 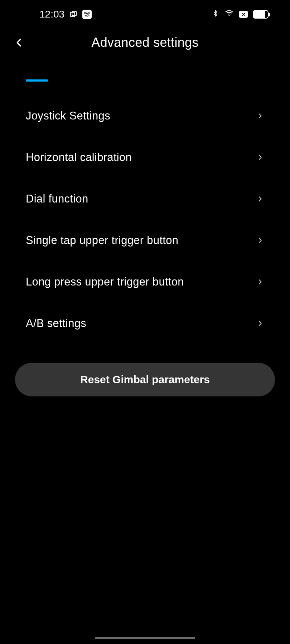 I want to click on menu-item-ab-settings: A/B settings, so click(x=145, y=323).